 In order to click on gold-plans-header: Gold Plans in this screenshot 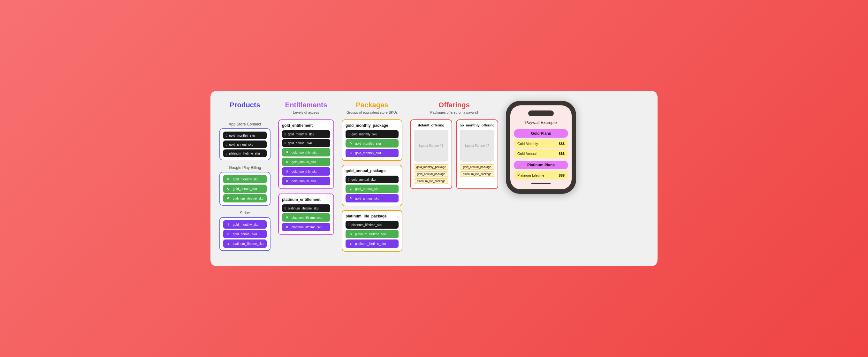, I will do `click(541, 133)`.